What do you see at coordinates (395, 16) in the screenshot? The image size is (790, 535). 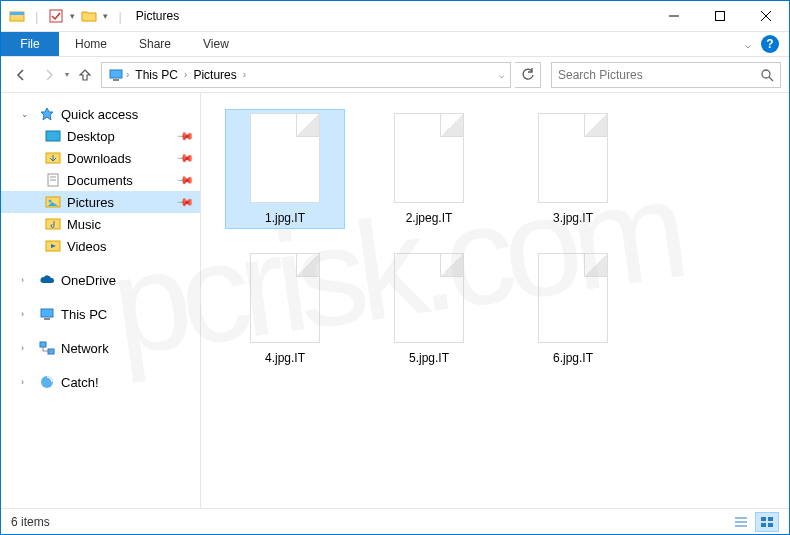 I see `titlebar: | ▾ ▾ | Pictures` at bounding box center [395, 16].